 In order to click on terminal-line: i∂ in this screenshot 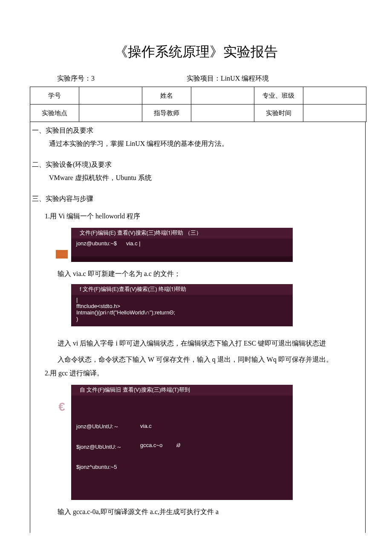, I will do `click(178, 445)`.